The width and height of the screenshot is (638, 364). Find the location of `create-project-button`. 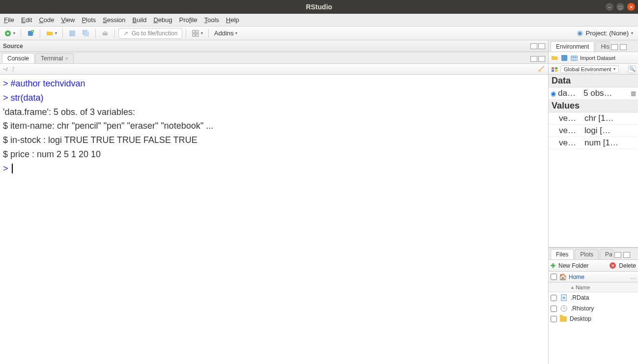

create-project-button is located at coordinates (30, 33).